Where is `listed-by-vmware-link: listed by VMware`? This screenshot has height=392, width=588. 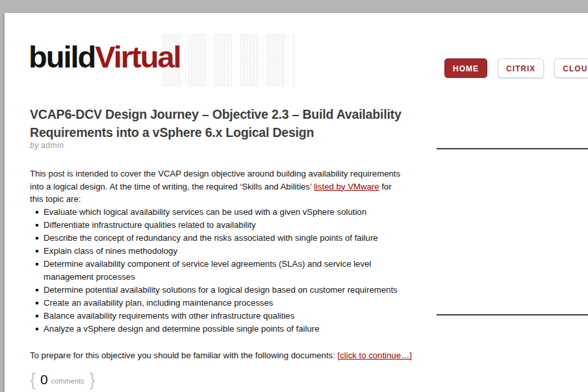
listed-by-vmware-link: listed by VMware is located at coordinates (346, 187).